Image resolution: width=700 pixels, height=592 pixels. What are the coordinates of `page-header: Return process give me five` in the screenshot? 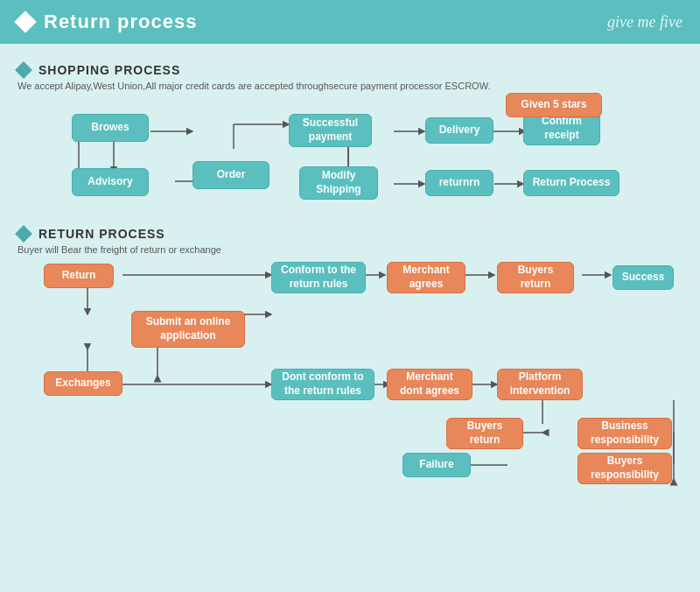 It's located at (350, 22).